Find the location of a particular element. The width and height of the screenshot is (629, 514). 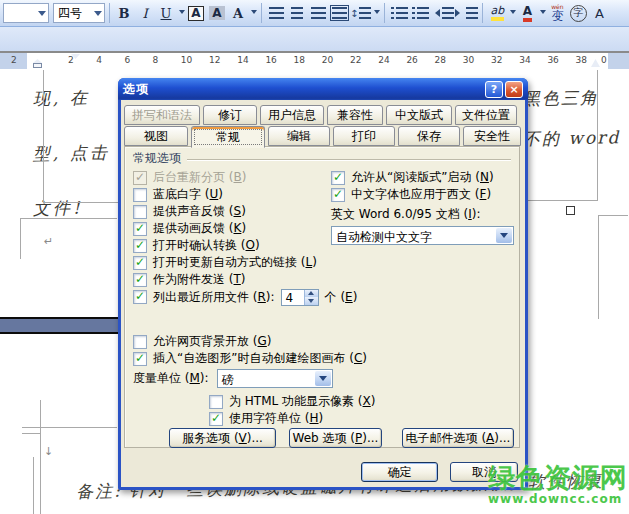

watermark: 绿色资源网 www.downcc.com is located at coordinates (558, 484).